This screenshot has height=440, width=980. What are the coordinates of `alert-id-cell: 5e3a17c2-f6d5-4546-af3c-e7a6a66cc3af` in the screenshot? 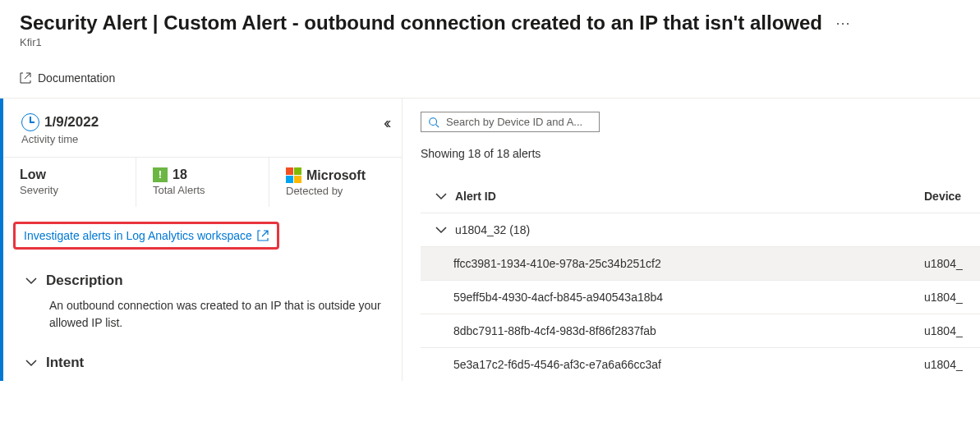 It's located at (687, 364).